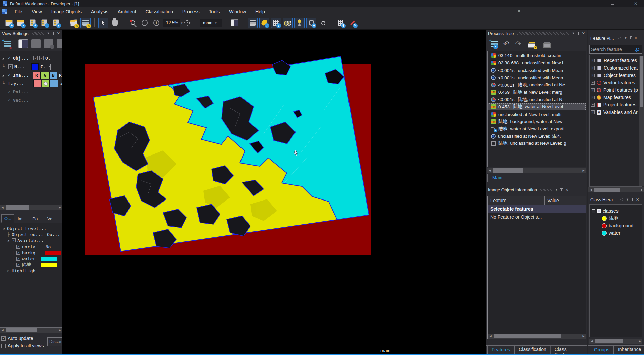 Image resolution: width=644 pixels, height=355 pixels. What do you see at coordinates (9, 23) in the screenshot?
I see `new-workspace-button: +` at bounding box center [9, 23].